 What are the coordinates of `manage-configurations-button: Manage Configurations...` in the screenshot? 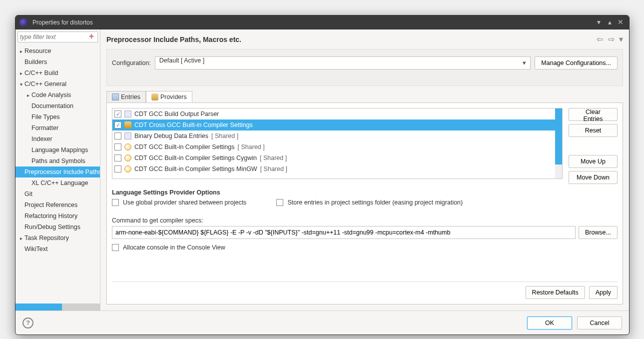 It's located at (576, 63).